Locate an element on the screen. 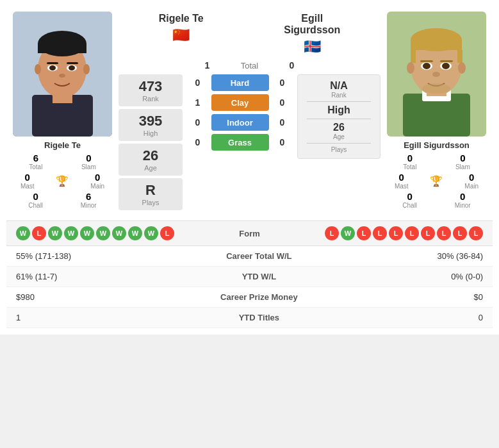  total-score-row: 1 Total 0 is located at coordinates (250, 65).